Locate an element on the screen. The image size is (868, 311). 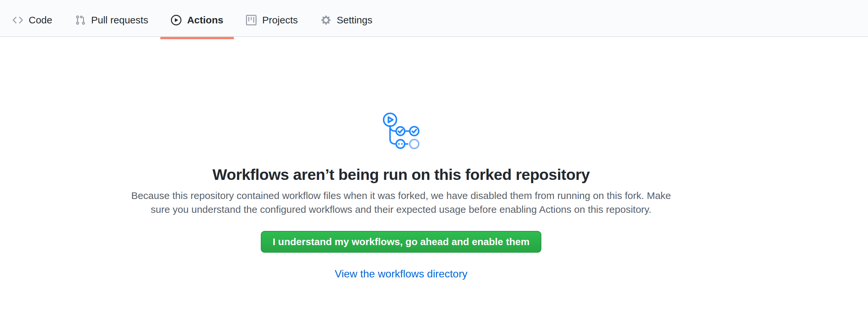
repo-nav: Code Pull requests Actions Projects Sett… is located at coordinates (434, 19).